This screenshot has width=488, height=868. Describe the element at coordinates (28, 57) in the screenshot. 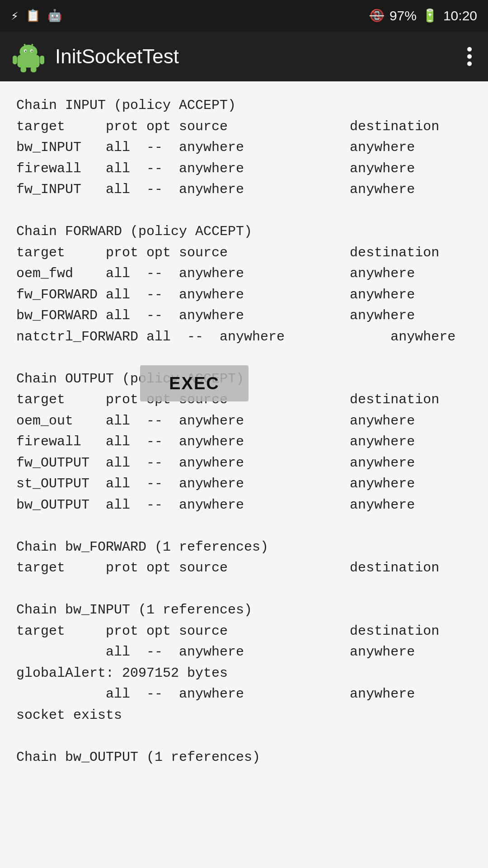

I see `app-logo-icon` at that location.